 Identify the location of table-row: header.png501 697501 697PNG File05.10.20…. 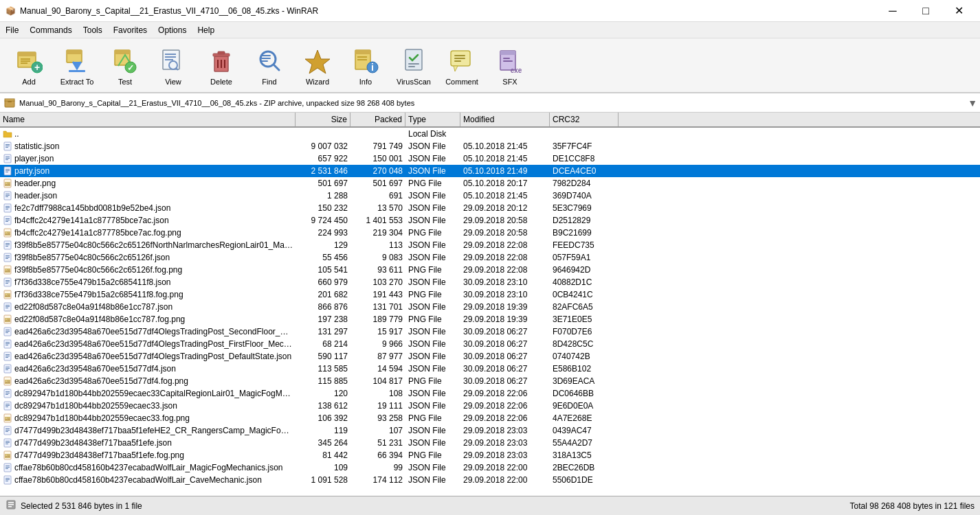
(490, 183).